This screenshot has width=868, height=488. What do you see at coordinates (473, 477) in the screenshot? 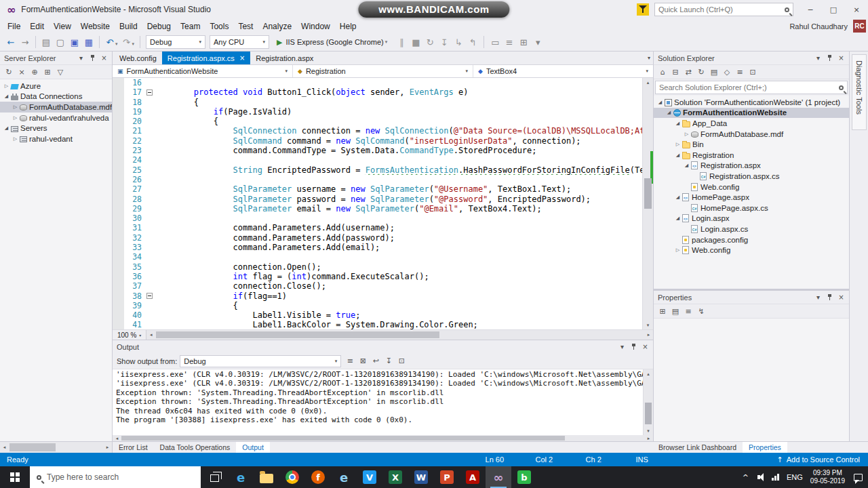
I see `taskbar-app-adobe-reader: A` at bounding box center [473, 477].